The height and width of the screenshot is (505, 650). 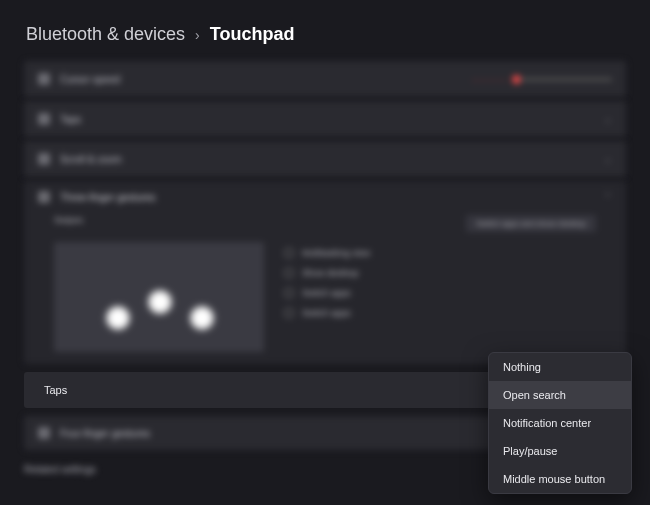 What do you see at coordinates (44, 159) in the screenshot?
I see `scroll-icon` at bounding box center [44, 159].